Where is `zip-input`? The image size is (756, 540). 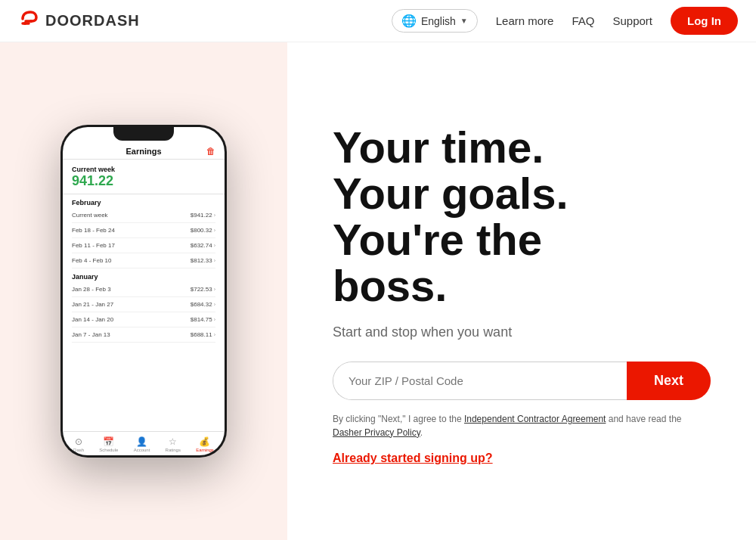
zip-input is located at coordinates (480, 381).